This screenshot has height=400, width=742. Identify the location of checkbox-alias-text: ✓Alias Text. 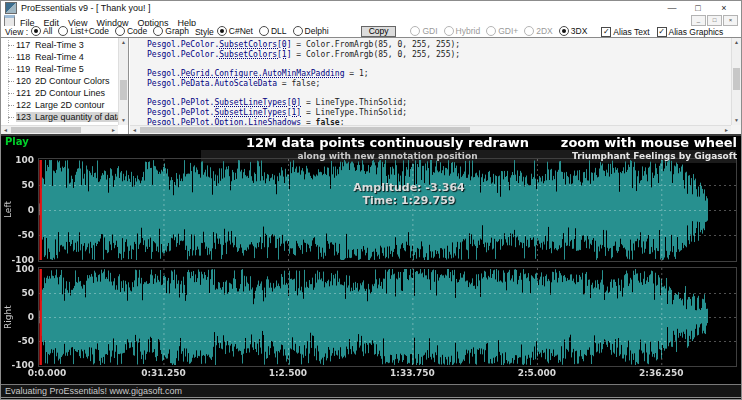
(625, 32).